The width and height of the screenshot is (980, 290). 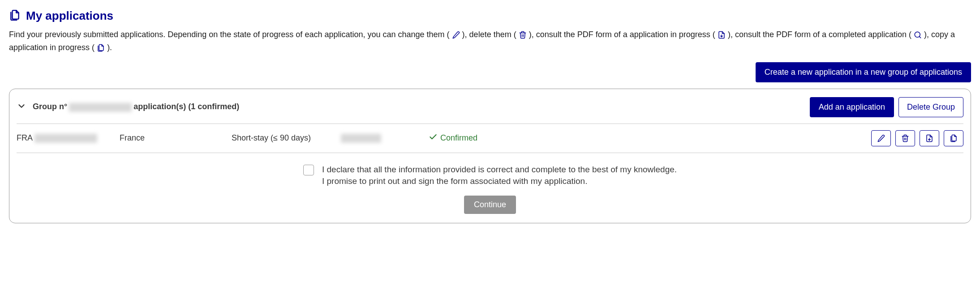 I want to click on page-title: My applications, so click(x=70, y=16).